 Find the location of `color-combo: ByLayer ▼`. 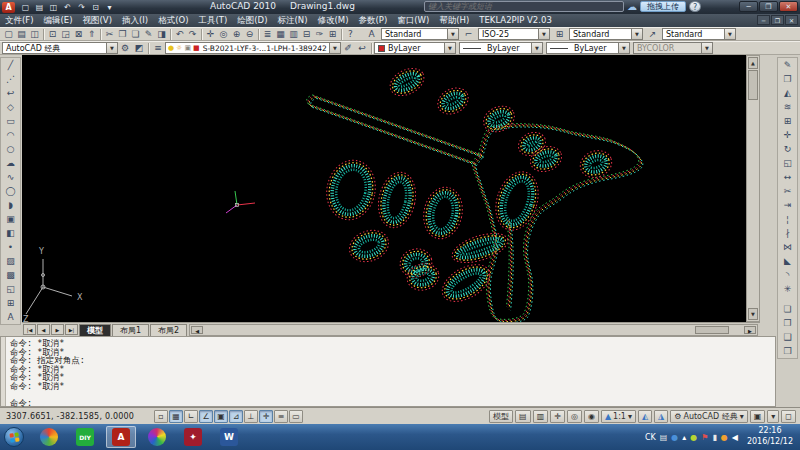

color-combo: ByLayer ▼ is located at coordinates (415, 48).